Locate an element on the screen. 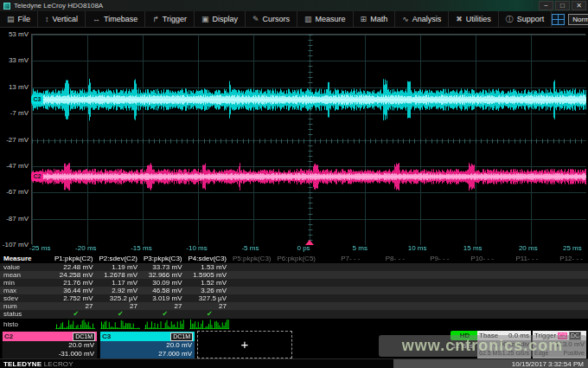 This screenshot has width=588, height=368. measure-param-header: P11- - - is located at coordinates (521, 258).